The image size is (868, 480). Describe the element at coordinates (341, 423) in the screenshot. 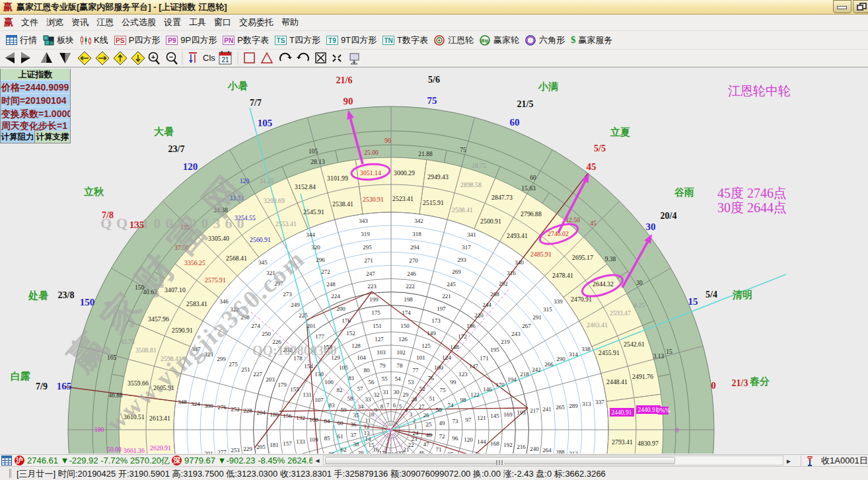

I see `svg-text: 60` at that location.